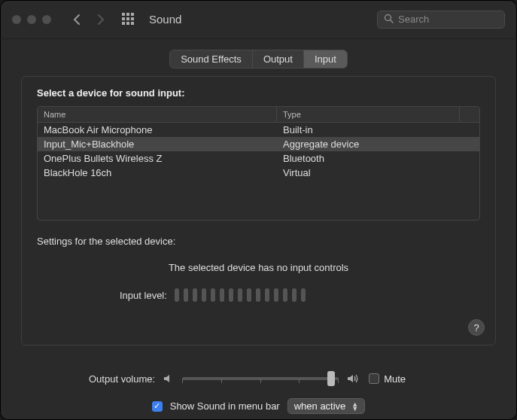 The image size is (517, 420). I want to click on slider-thumb, so click(331, 379).